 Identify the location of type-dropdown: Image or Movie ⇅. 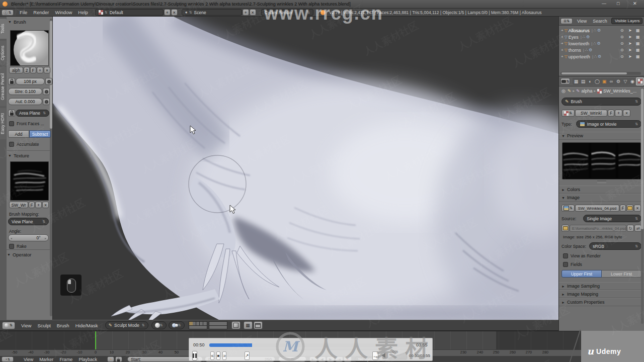
(609, 124).